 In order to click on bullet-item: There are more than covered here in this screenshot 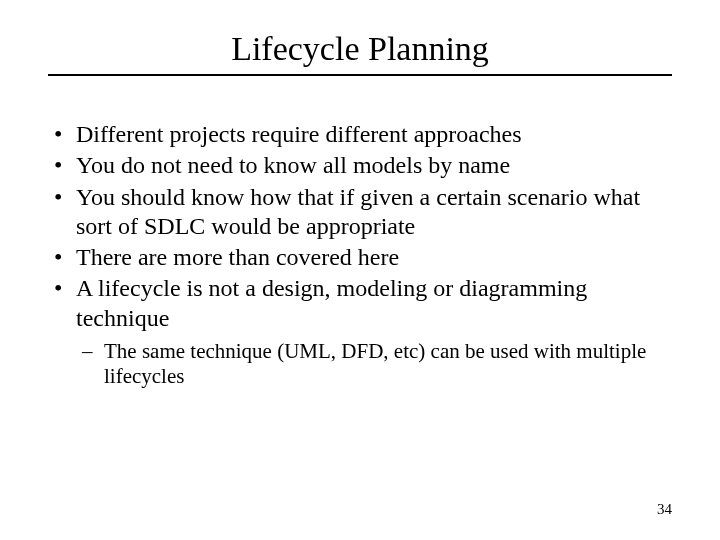, I will do `click(360, 258)`.